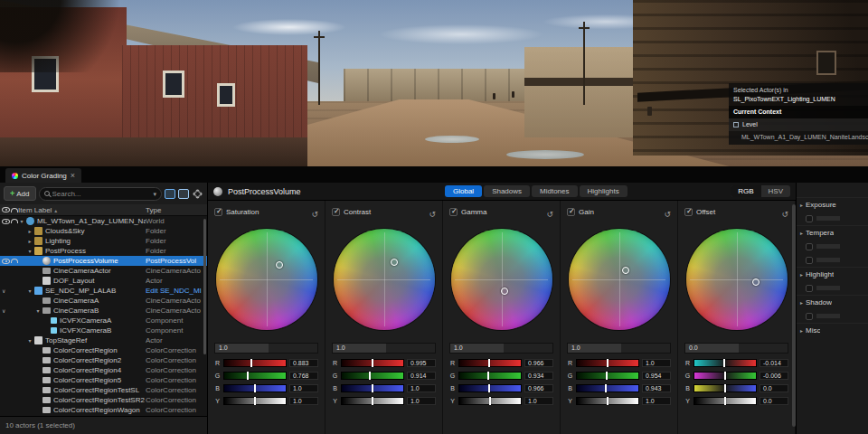  What do you see at coordinates (103, 231) in the screenshot?
I see `outliner-row: Clouds&SkyFolder` at bounding box center [103, 231].